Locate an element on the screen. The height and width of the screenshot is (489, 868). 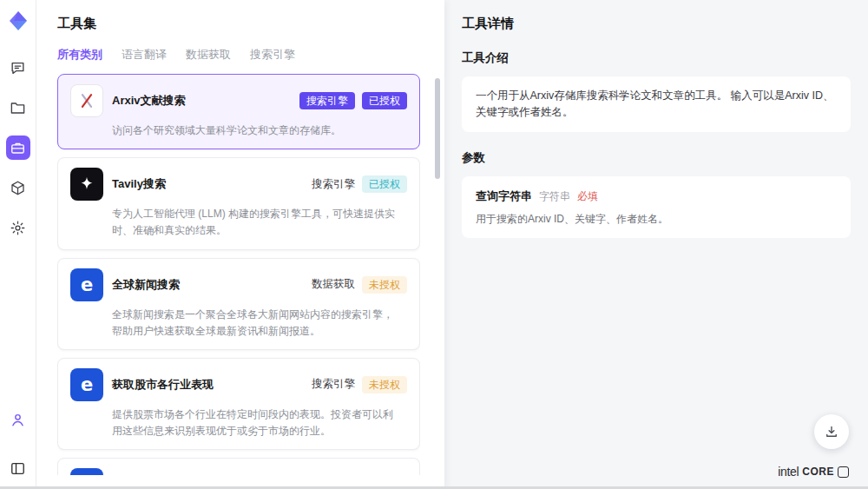
download-button is located at coordinates (832, 432).